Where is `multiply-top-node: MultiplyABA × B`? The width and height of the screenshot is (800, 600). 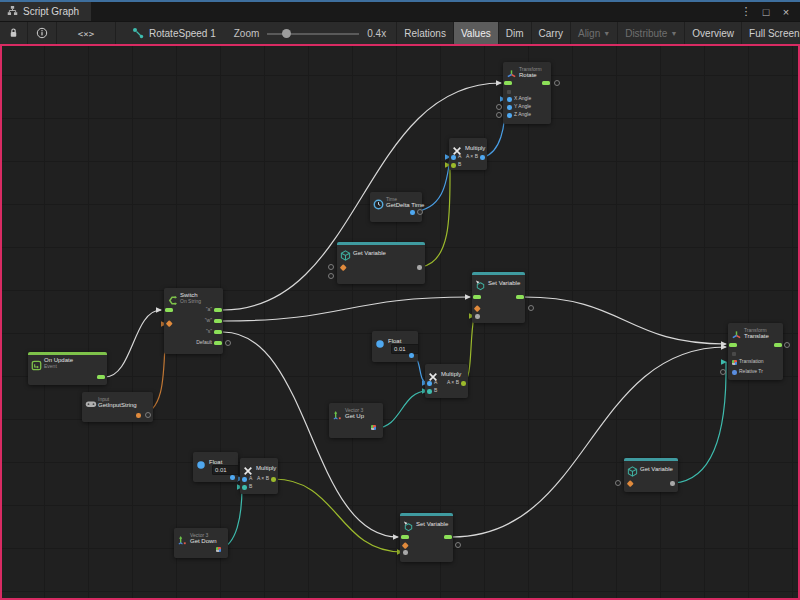 multiply-top-node: MultiplyABA × B is located at coordinates (468, 154).